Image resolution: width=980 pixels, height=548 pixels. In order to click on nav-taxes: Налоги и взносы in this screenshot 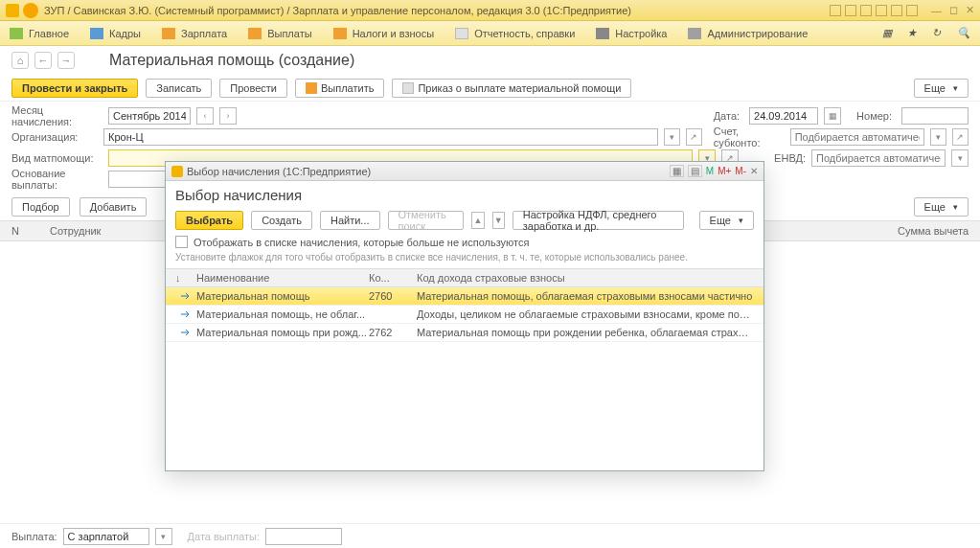, I will do `click(384, 34)`.